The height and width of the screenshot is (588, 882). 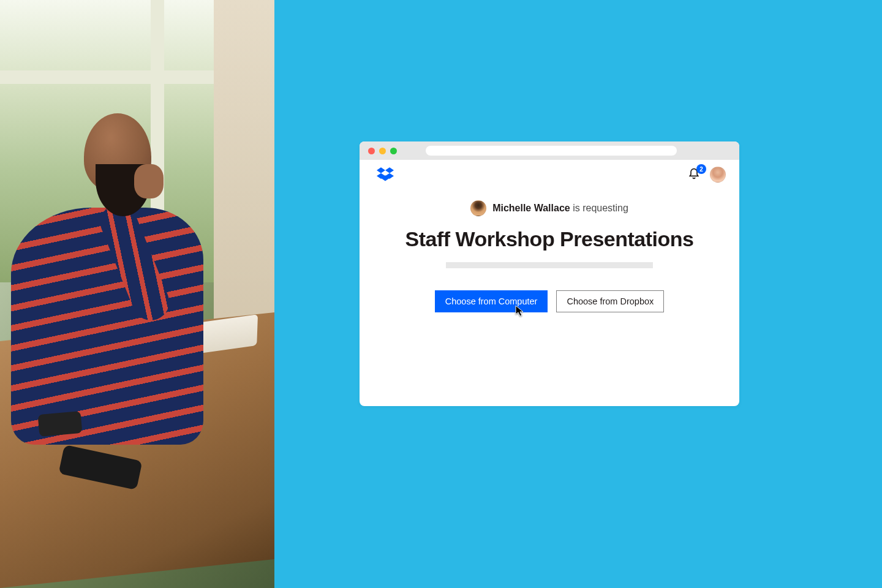 What do you see at coordinates (478, 208) in the screenshot?
I see `requester-avatar` at bounding box center [478, 208].